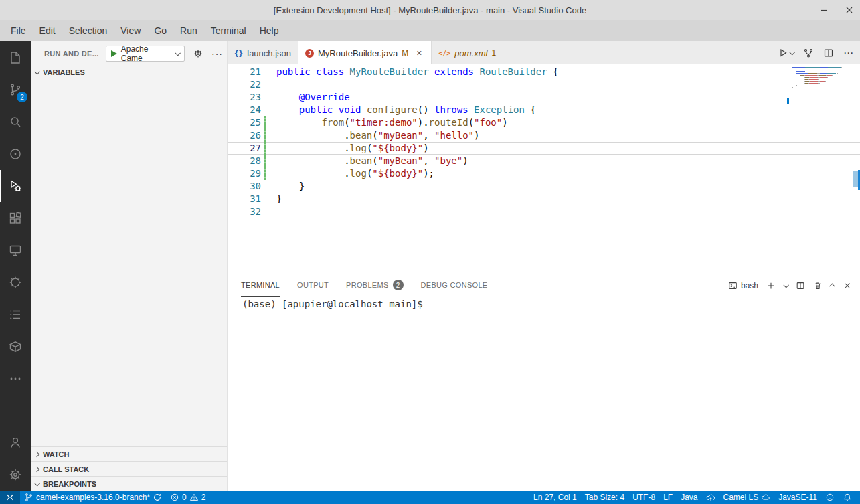 This screenshot has width=860, height=504. What do you see at coordinates (543, 161) in the screenshot?
I see `code-line: 28 .bean("myBean", "bye")` at bounding box center [543, 161].